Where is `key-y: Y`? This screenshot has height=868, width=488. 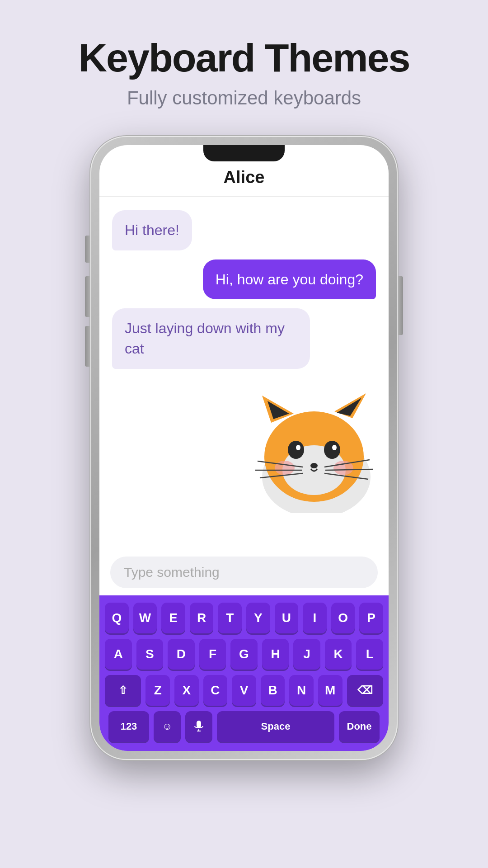
key-y: Y is located at coordinates (258, 618).